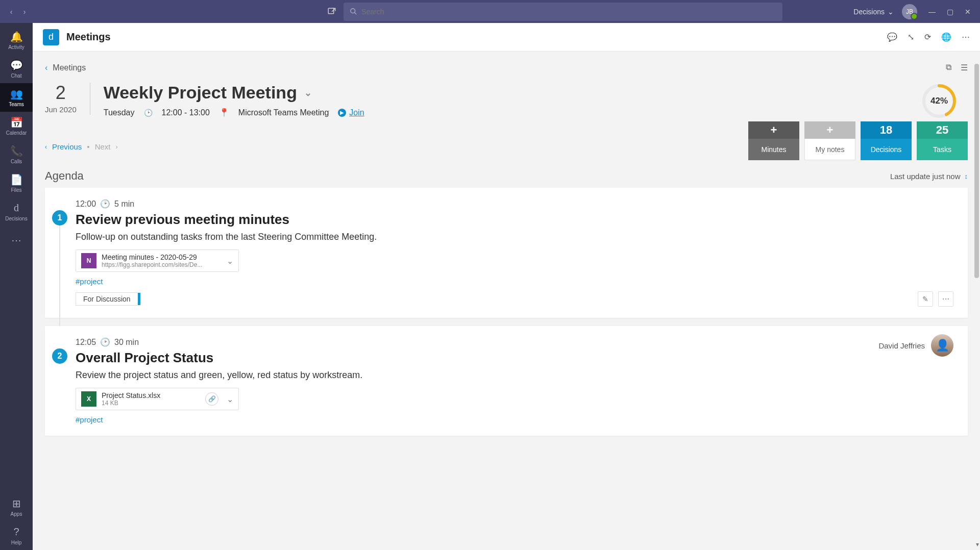 The width and height of the screenshot is (980, 550). Describe the element at coordinates (186, 113) in the screenshot. I see `meeting-time: 12:00 - 13:00` at that location.